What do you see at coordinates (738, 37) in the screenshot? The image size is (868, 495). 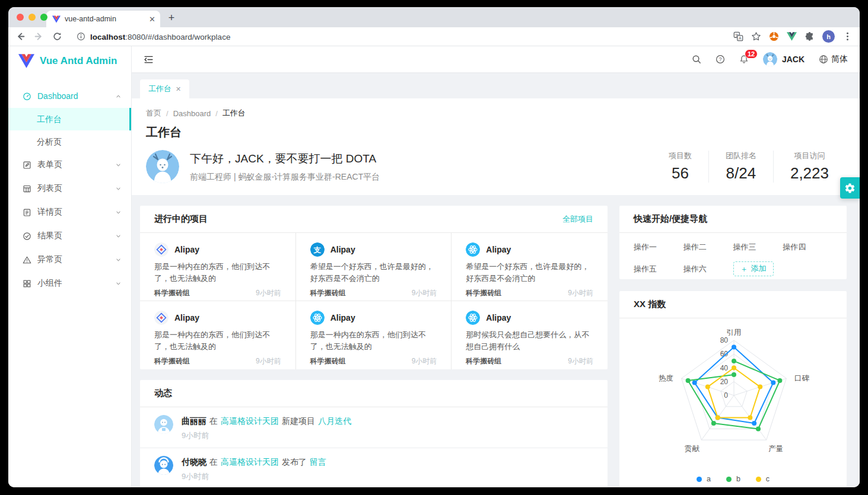 I see `translate-icon: 文A` at bounding box center [738, 37].